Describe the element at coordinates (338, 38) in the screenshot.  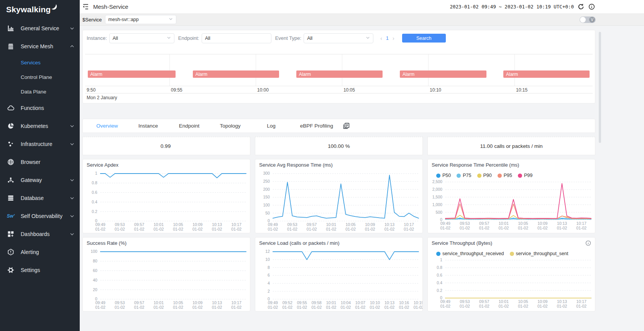
I see `event-type-select: All` at that location.